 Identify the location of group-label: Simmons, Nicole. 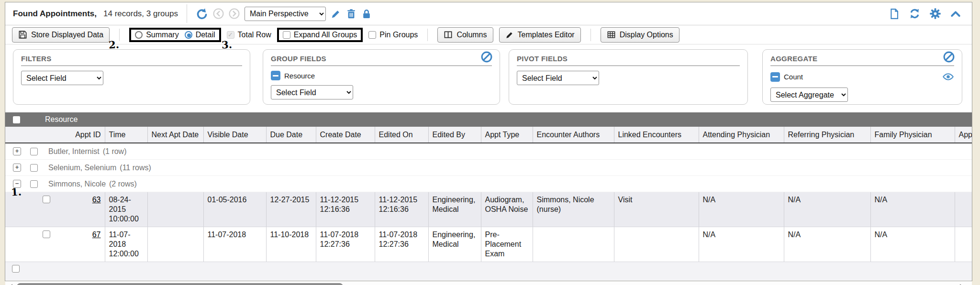
(77, 184).